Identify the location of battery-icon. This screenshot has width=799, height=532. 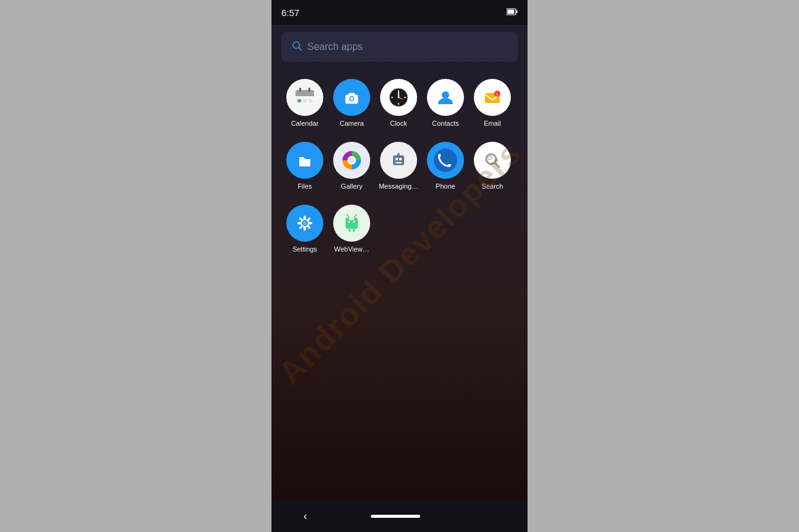
(512, 12).